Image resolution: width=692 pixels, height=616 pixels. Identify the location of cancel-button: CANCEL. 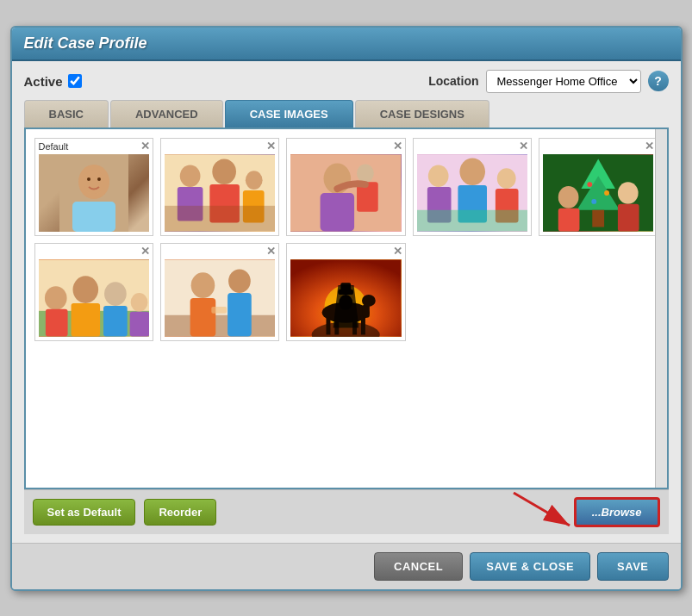
(419, 567).